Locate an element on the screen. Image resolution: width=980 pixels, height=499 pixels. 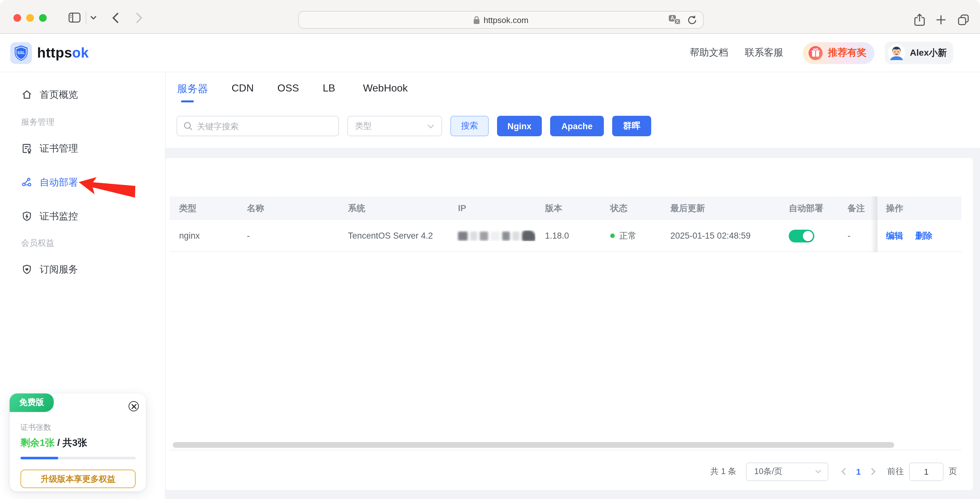
cell-auto-deploy is located at coordinates (809, 236).